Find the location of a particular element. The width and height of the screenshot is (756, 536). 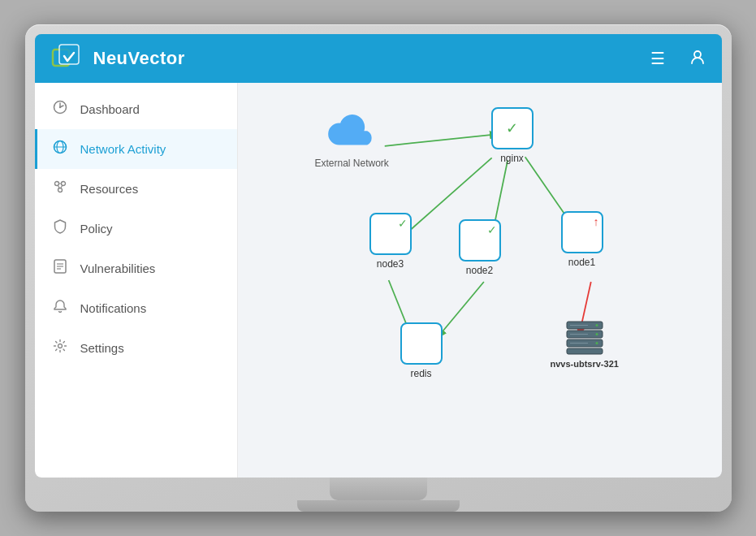

notifications-icon is located at coordinates (60, 309).